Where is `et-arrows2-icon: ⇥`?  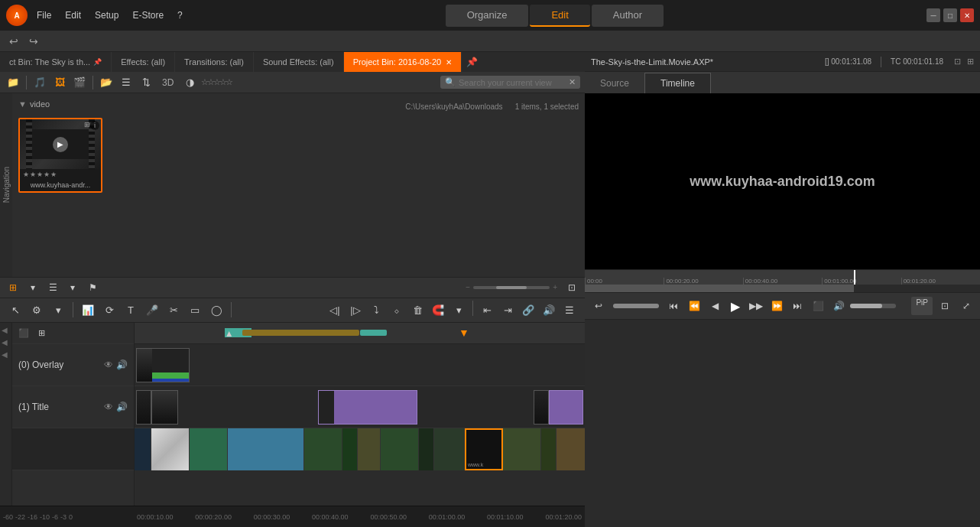
et-arrows2-icon: ⇥ is located at coordinates (508, 310).